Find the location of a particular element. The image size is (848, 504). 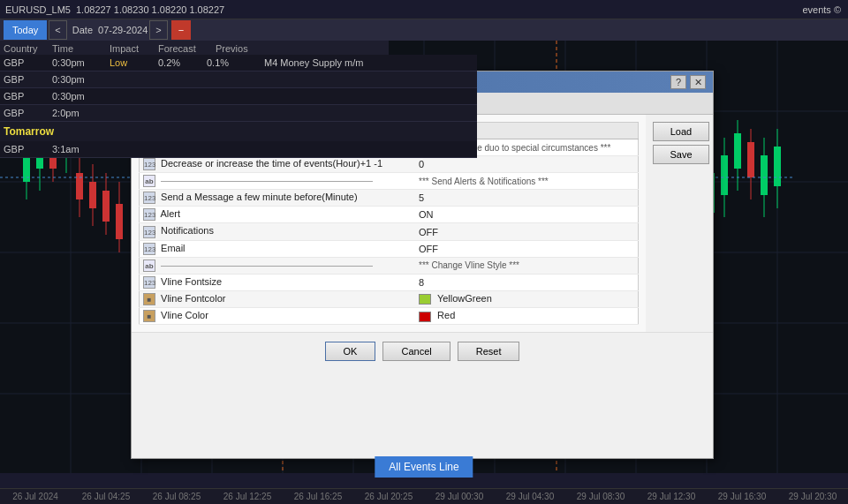

next-arrow-button: > is located at coordinates (158, 30).